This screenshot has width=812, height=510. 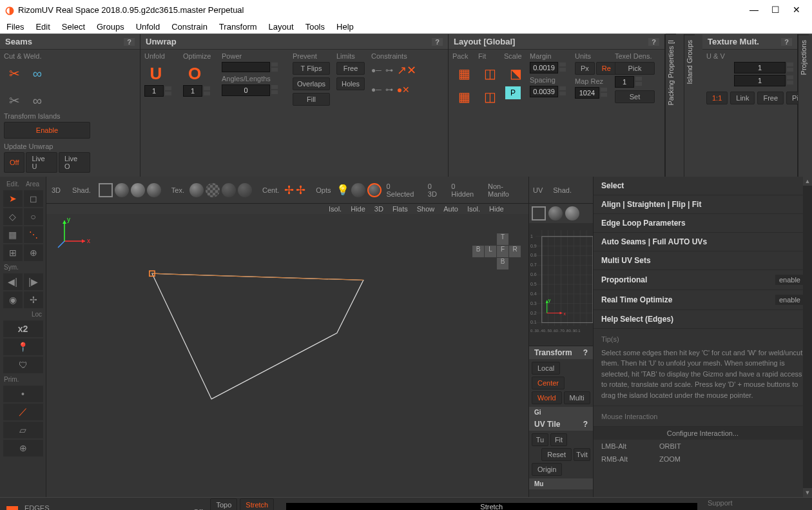 I want to click on nav-cube: T B L F R B, so click(x=496, y=251).